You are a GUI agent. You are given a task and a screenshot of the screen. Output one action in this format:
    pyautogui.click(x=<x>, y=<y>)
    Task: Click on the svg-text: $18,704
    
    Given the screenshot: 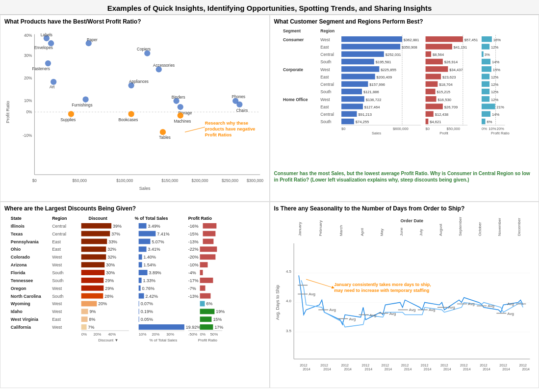 What is the action you would take?
    pyautogui.click(x=446, y=84)
    